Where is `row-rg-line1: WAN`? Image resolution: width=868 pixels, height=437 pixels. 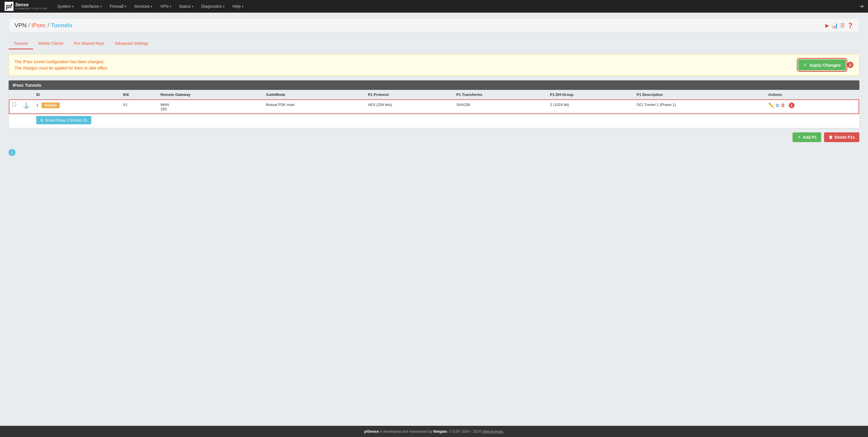
row-rg-line1: WAN is located at coordinates (210, 104).